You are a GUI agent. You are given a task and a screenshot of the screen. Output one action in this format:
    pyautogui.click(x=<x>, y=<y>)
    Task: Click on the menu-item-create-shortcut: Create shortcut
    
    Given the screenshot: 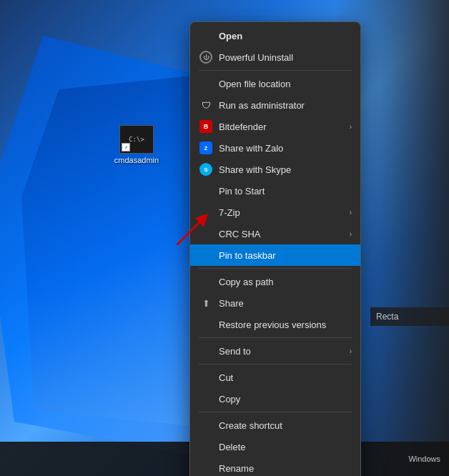 What is the action you would take?
    pyautogui.click(x=275, y=425)
    